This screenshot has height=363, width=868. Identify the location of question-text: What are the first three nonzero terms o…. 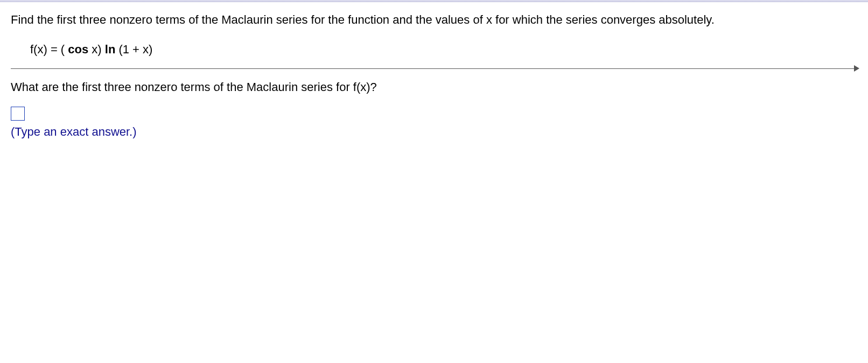
(434, 87).